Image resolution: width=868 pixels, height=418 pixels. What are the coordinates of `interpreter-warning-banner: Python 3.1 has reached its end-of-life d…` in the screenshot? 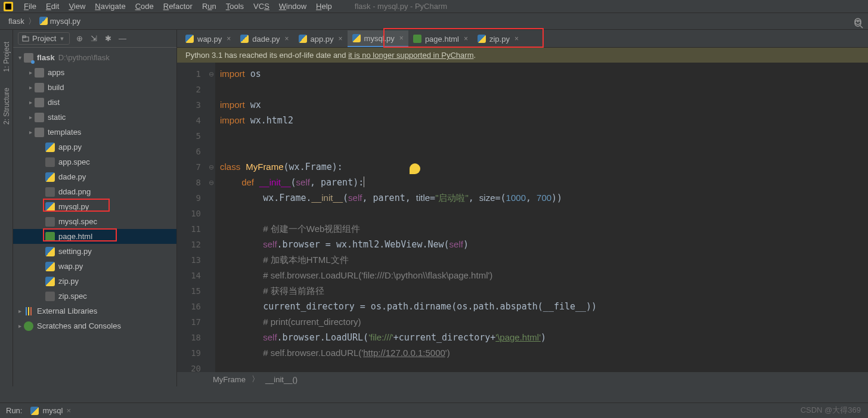 It's located at (522, 55).